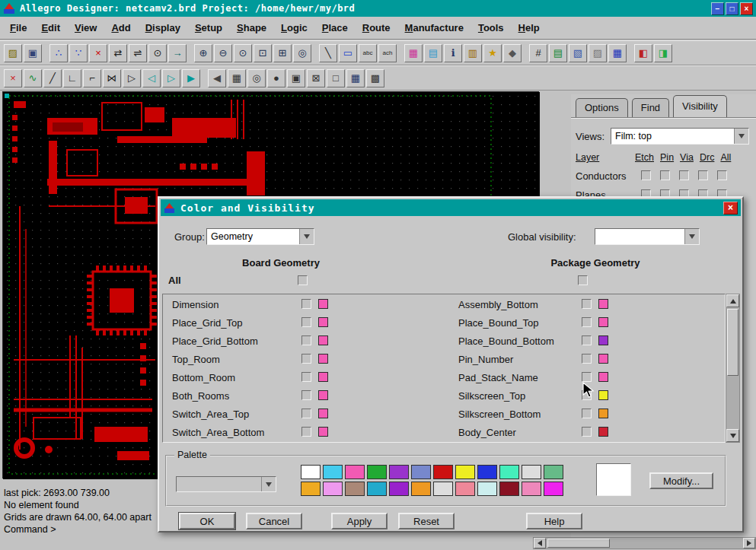 This screenshot has height=550, width=756. What do you see at coordinates (268, 484) in the screenshot?
I see `palette-dropdown-arrow-icon` at bounding box center [268, 484].